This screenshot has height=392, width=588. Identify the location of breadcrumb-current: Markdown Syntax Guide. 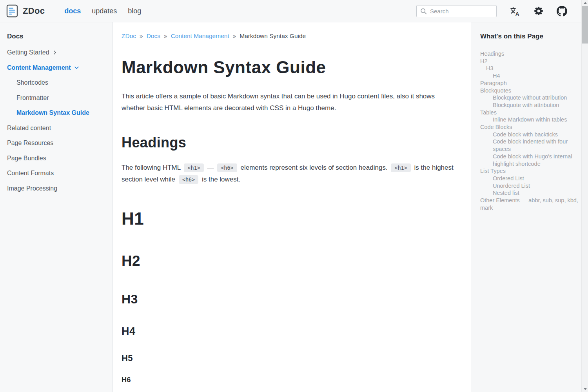
(273, 36).